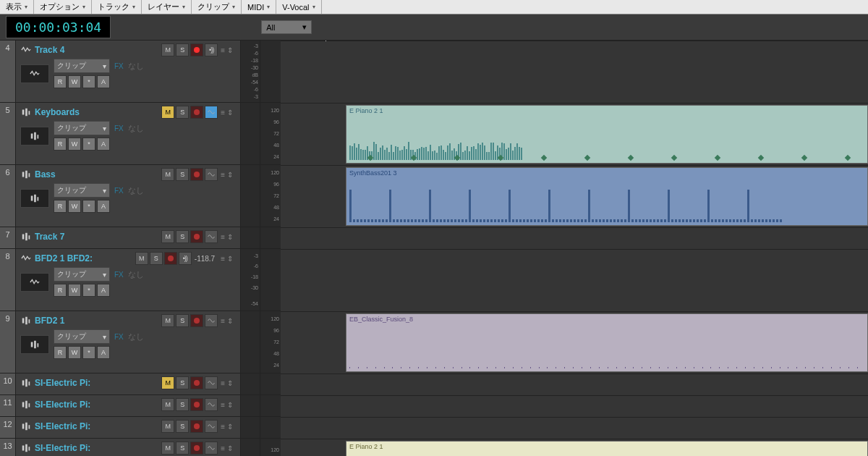 The height and width of the screenshot is (456, 868). I want to click on track-name: BFD2 1, so click(97, 321).